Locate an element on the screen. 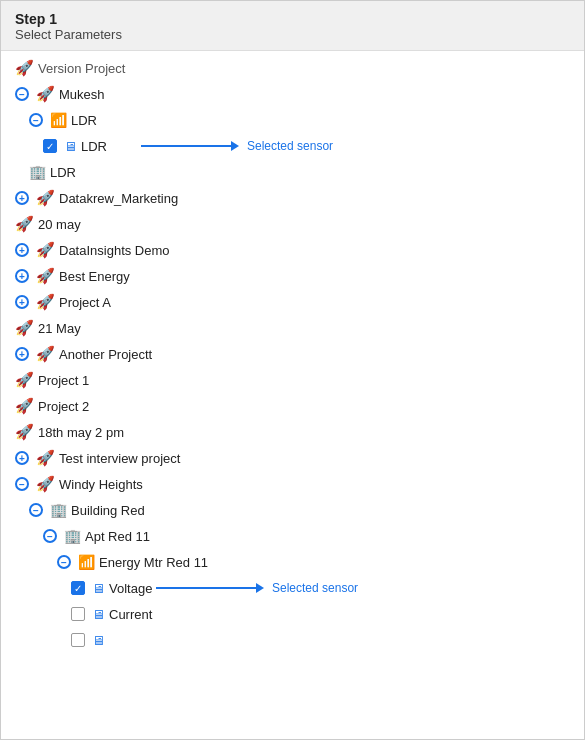  item-label: Mukesh is located at coordinates (82, 94).